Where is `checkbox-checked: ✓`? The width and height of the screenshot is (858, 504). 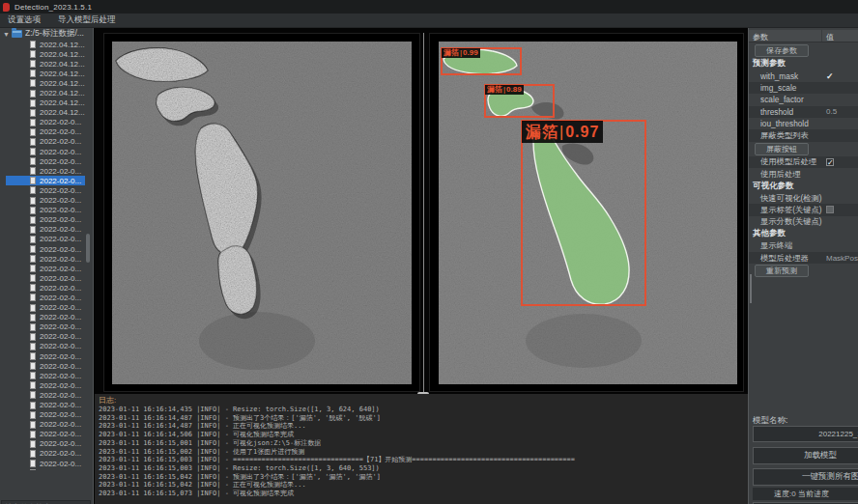 checkbox-checked: ✓ is located at coordinates (830, 162).